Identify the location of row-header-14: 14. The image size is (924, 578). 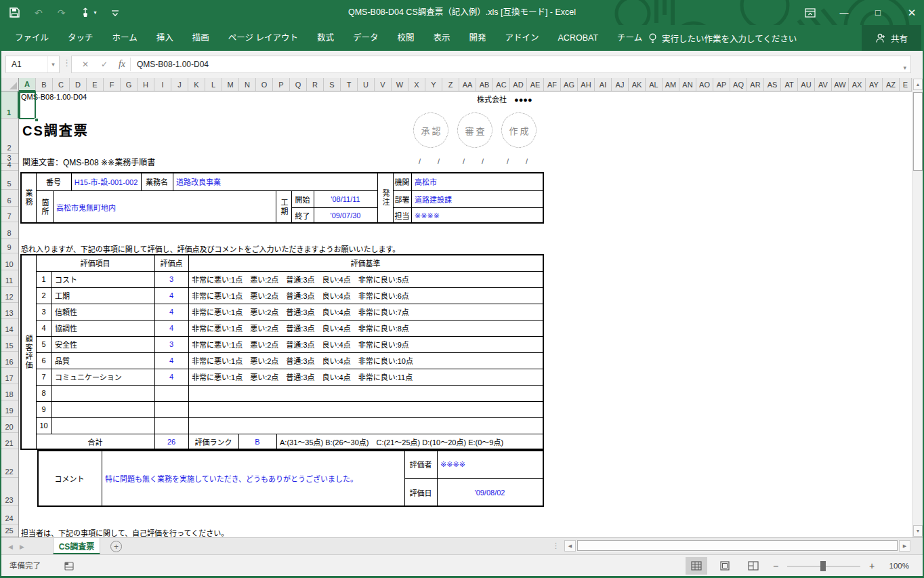
(9, 328).